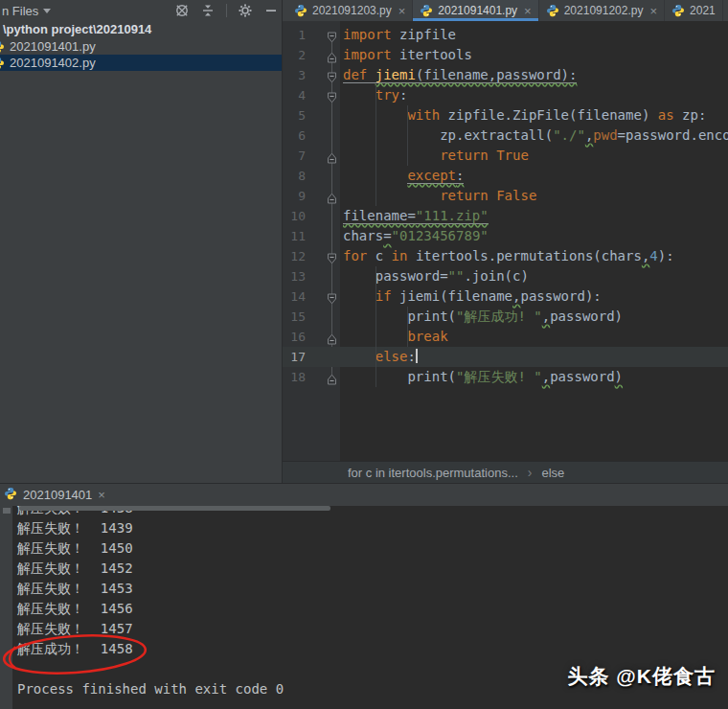  I want to click on locate-icon, so click(182, 11).